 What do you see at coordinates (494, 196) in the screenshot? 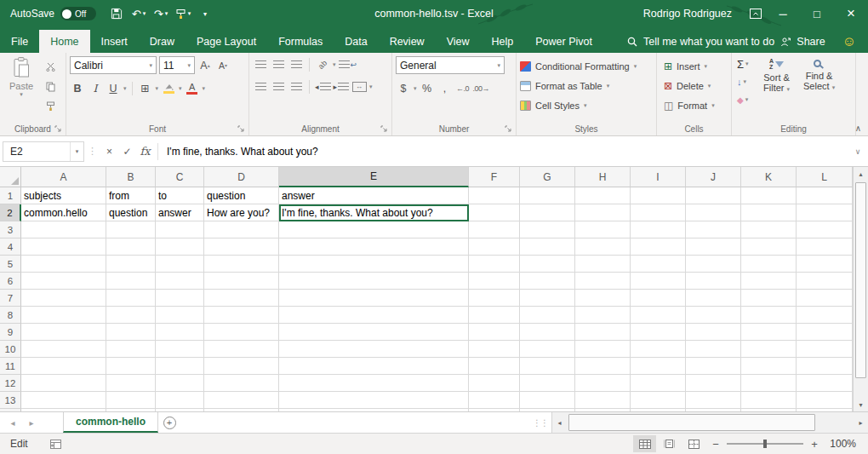
I see `cell-F1` at bounding box center [494, 196].